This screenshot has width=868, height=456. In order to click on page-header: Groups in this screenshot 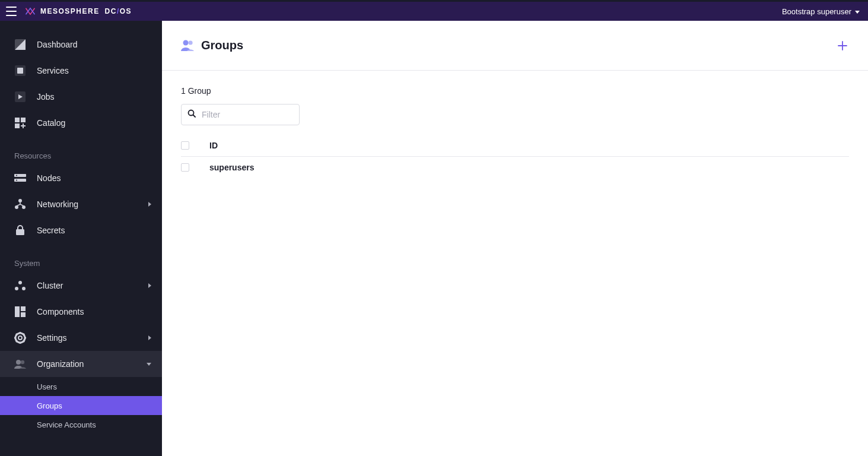, I will do `click(515, 46)`.